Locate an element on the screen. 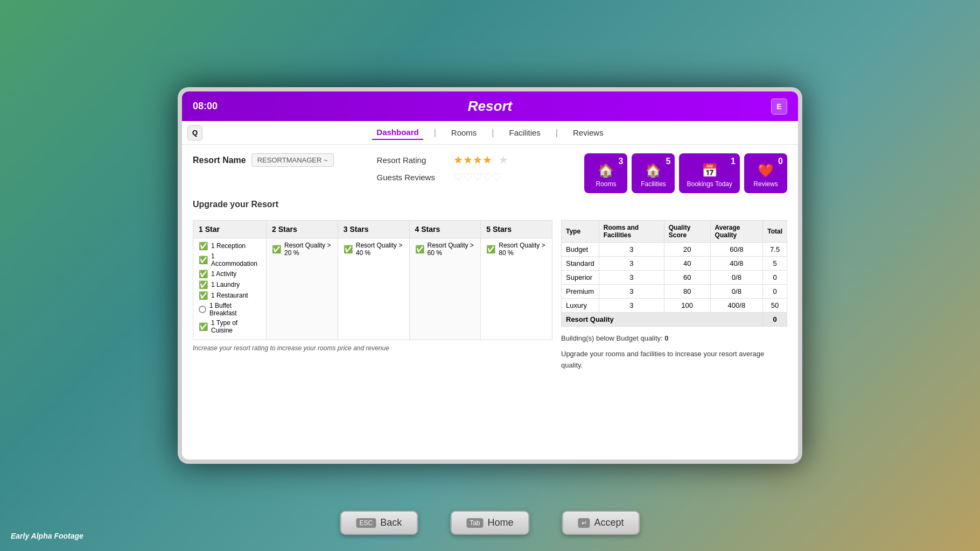 The image size is (980, 551). stat-card-bookings: 1 📅 Bookings Today is located at coordinates (710, 173).